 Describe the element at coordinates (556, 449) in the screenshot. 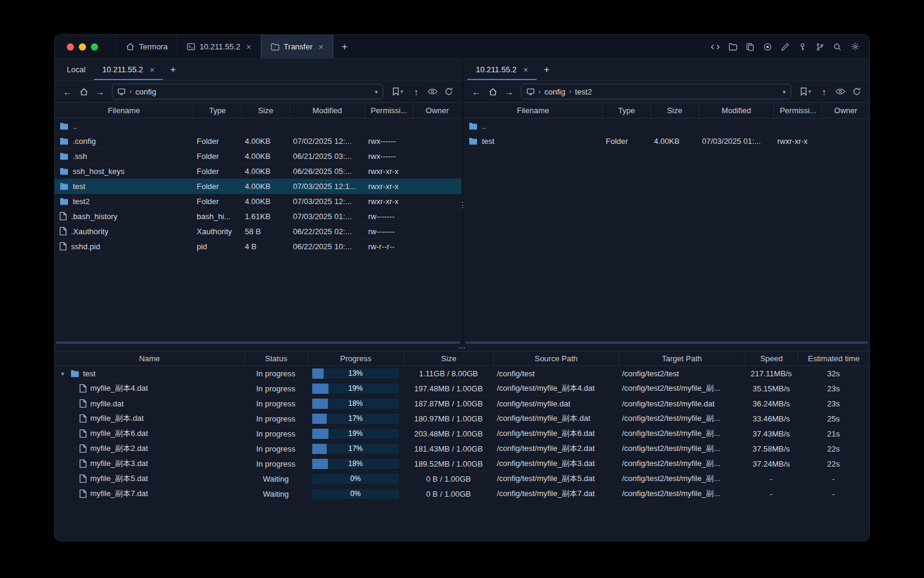

I see `source-path: /config/test/myfile_副本2.dat` at that location.